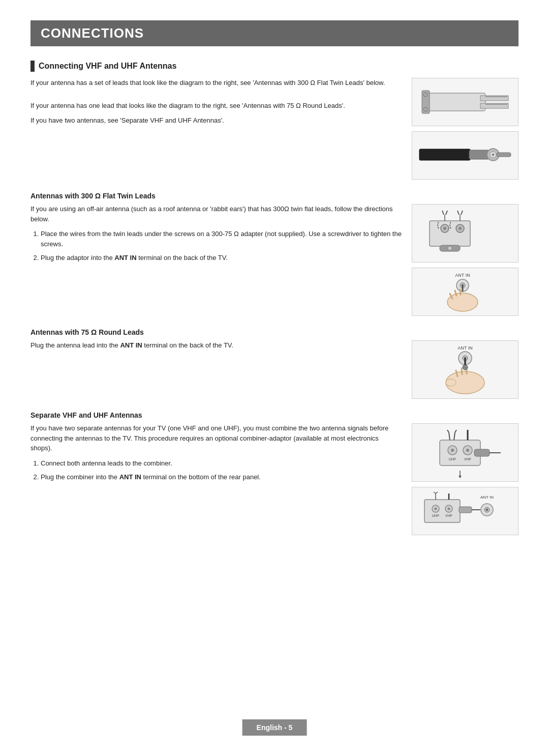 The width and height of the screenshot is (549, 756). I want to click on ant-in-plug-diagram: ANT IN, so click(465, 292).